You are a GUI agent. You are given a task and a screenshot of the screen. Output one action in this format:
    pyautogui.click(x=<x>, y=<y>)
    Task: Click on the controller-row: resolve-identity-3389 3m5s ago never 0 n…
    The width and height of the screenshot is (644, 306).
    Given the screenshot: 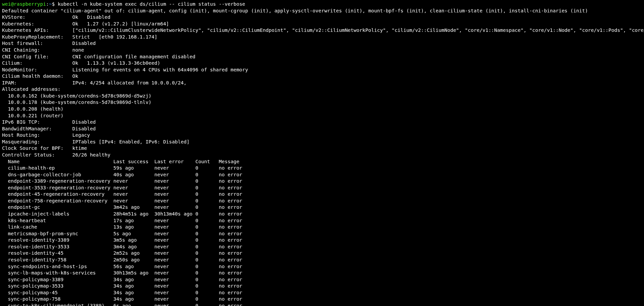 What is the action you would take?
    pyautogui.click(x=322, y=240)
    